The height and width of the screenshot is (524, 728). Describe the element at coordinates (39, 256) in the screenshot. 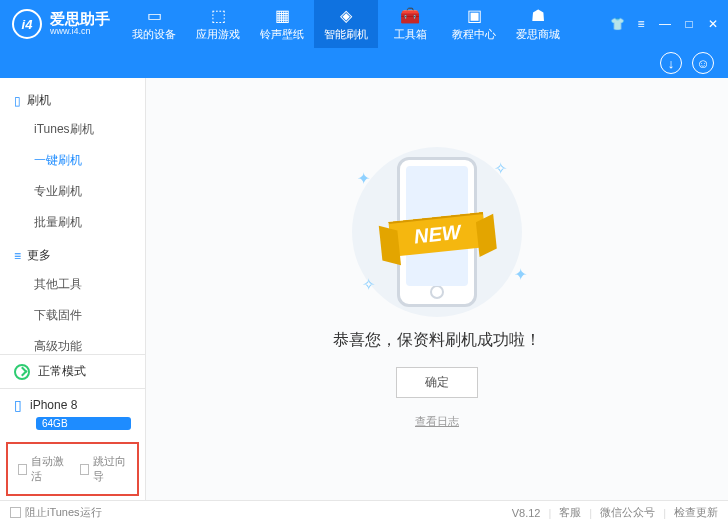

I see `group-title: 更多` at that location.